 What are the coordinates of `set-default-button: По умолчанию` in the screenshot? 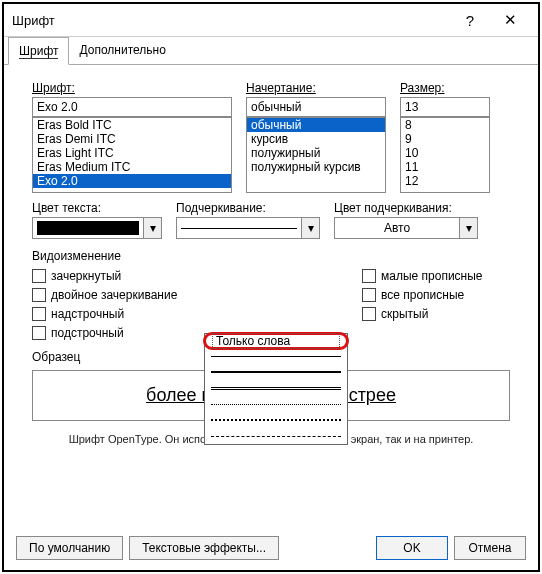 It's located at (70, 548).